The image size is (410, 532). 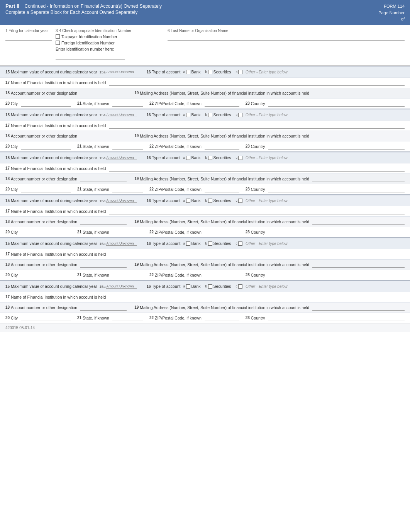 What do you see at coordinates (205, 173) in the screenshot?
I see `account-block-3: 15 Maximum value of account during calen…` at bounding box center [205, 173].